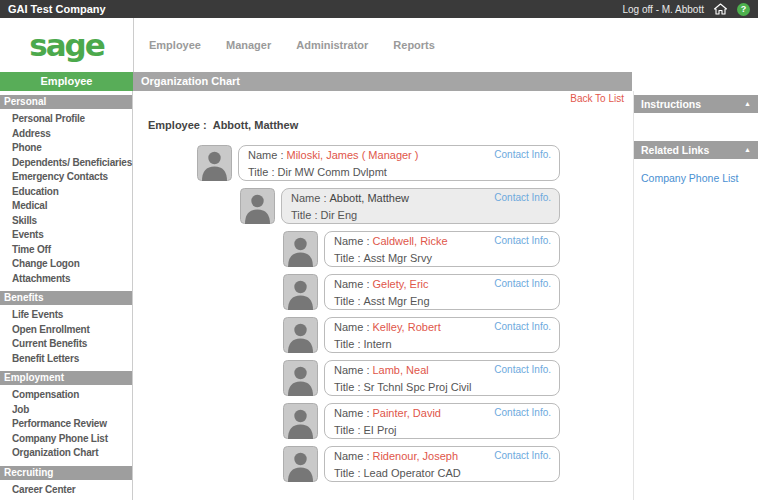 This screenshot has height=500, width=758. Describe the element at coordinates (66, 102) in the screenshot. I see `sidebar-section-header-personal: Personal` at that location.